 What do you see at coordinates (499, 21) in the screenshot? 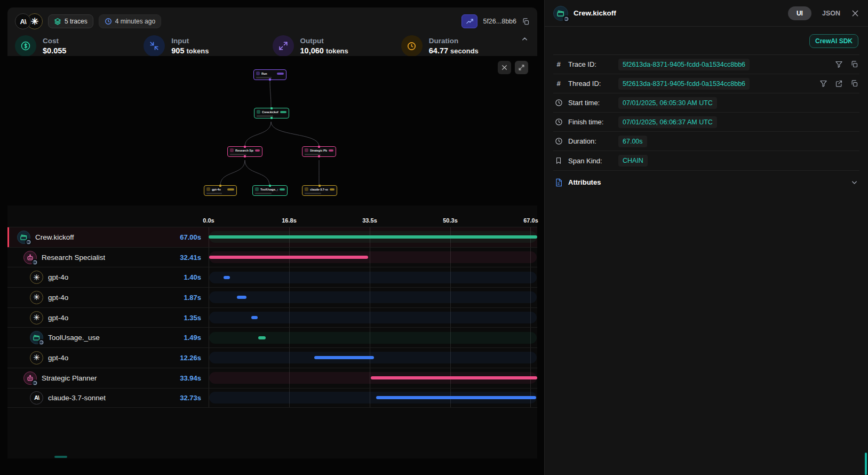
I see `trace-id-short: 5f26...8bb6` at bounding box center [499, 21].